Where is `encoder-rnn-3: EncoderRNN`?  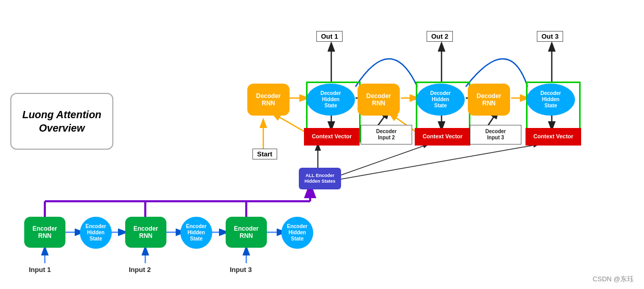 encoder-rnn-3: EncoderRNN is located at coordinates (246, 232).